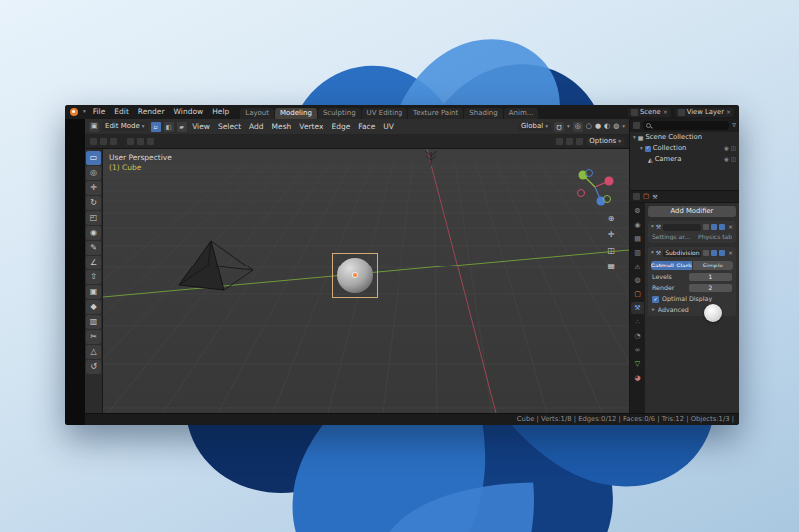  I want to click on render-levels-field: 2, so click(711, 288).